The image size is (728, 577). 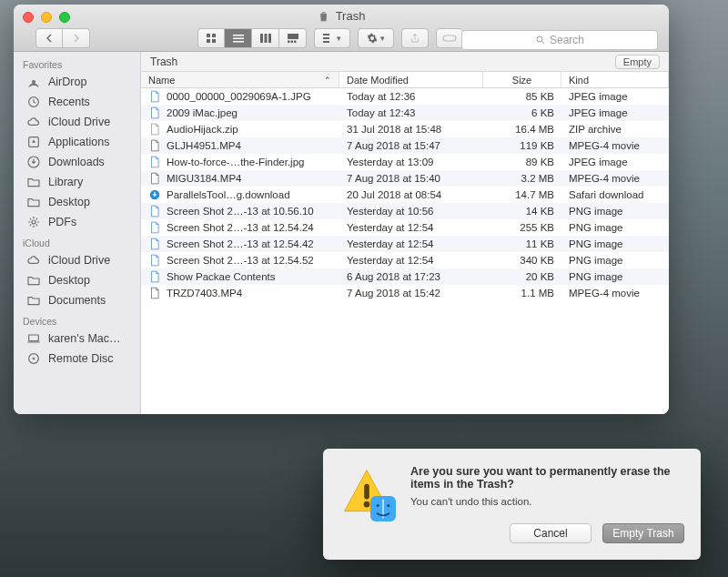 I want to click on file-size: 119 KB, so click(x=522, y=146).